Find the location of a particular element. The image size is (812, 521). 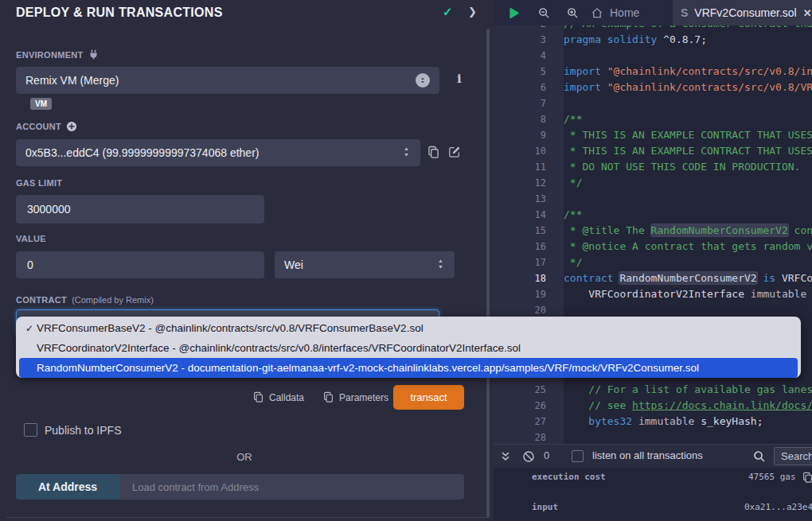

code-line: 20 is located at coordinates (653, 310).